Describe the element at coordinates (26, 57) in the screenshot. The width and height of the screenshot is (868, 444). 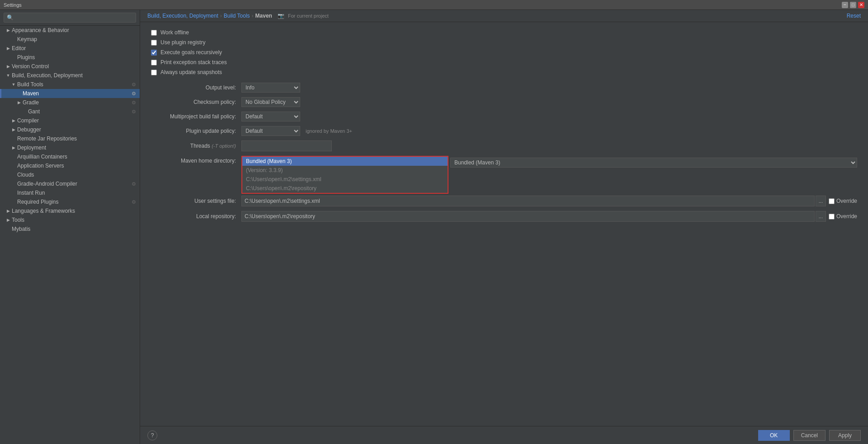
I see `sidebar-item-label: Plugins` at that location.